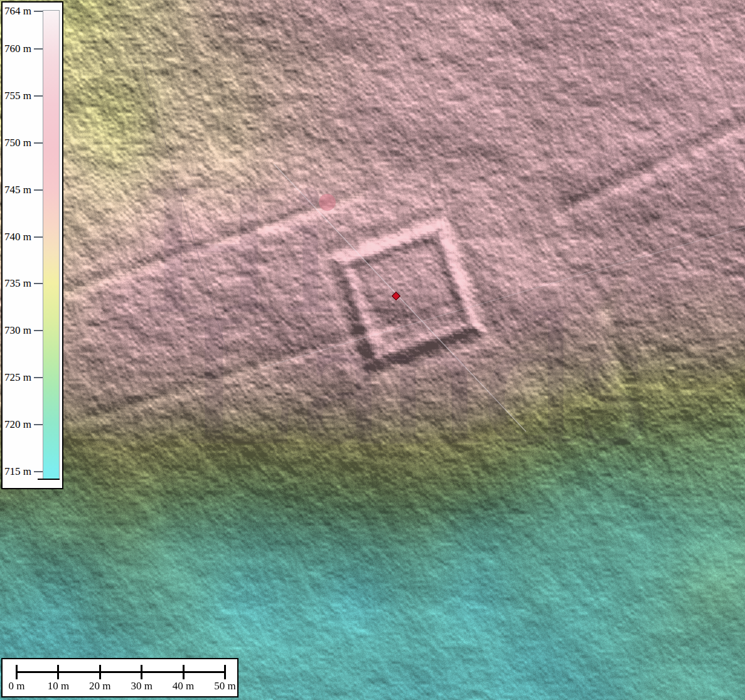 The height and width of the screenshot is (700, 745). I want to click on scale-bar: 0 m10 m20 m30 m40 m50 m, so click(120, 677).